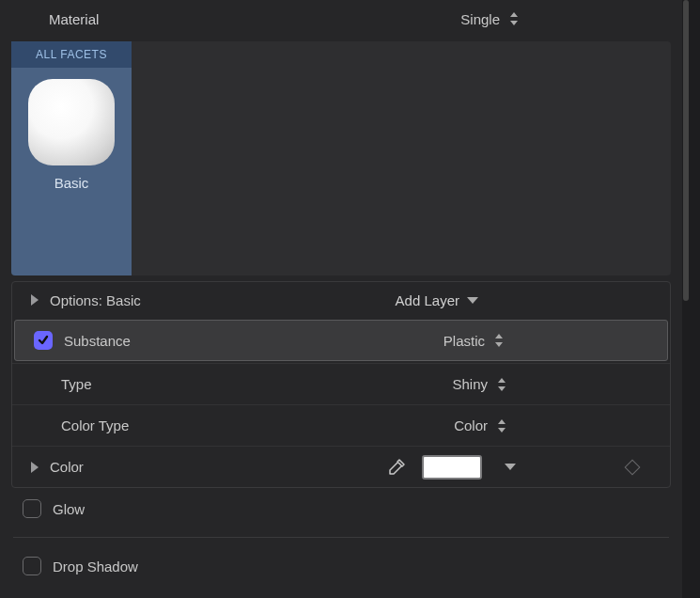  What do you see at coordinates (341, 566) in the screenshot?
I see `dropshadow-row: Drop Shadow` at bounding box center [341, 566].